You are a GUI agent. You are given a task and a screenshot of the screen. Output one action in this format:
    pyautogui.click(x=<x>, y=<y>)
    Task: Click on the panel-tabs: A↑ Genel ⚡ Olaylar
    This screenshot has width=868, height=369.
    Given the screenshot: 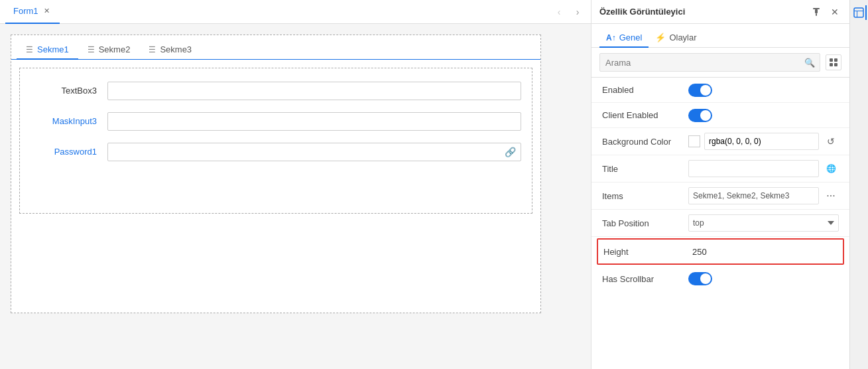 What is the action you would take?
    pyautogui.click(x=720, y=36)
    